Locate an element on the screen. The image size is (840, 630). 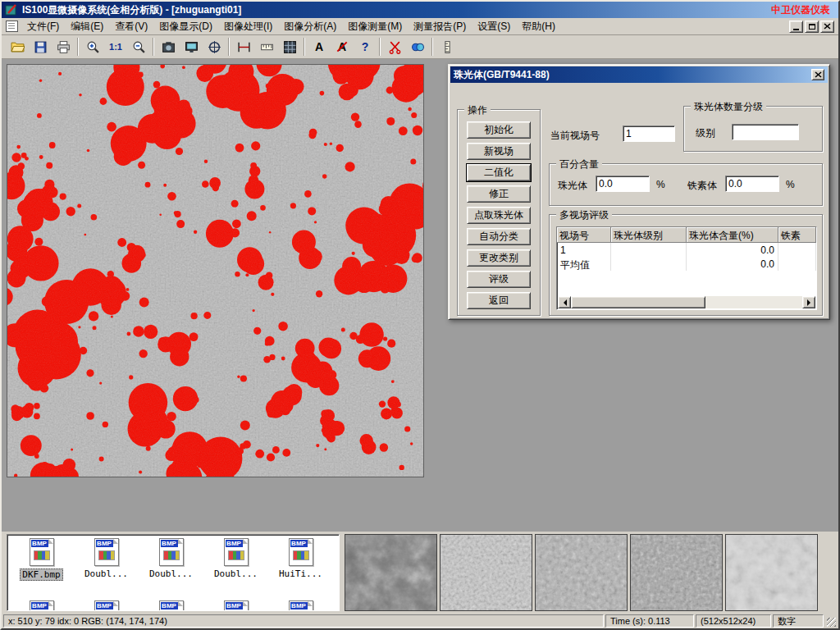
window-title: IS100显微摄像系统(金相分析版) - [zhuguangti01] is located at coordinates (395, 10).